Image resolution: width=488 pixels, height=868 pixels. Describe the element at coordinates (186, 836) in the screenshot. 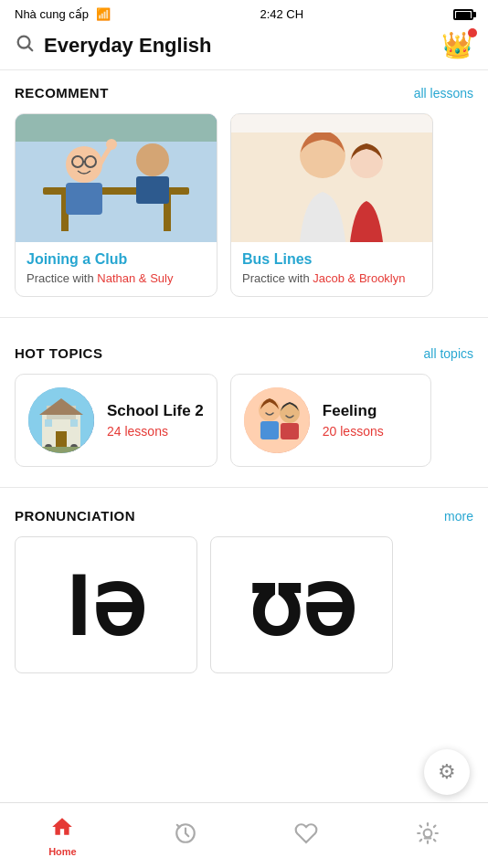

I see `nav-item-history` at that location.